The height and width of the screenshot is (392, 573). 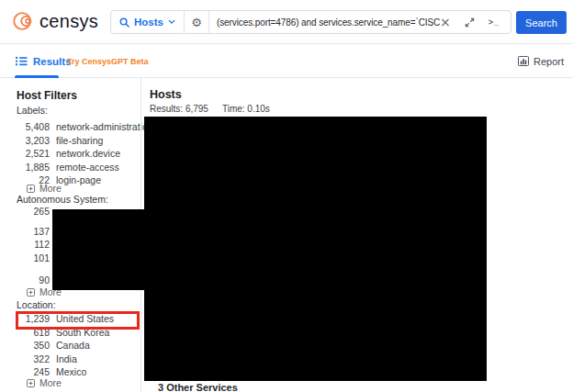 I want to click on results-panel-title: Hosts, so click(x=165, y=95).